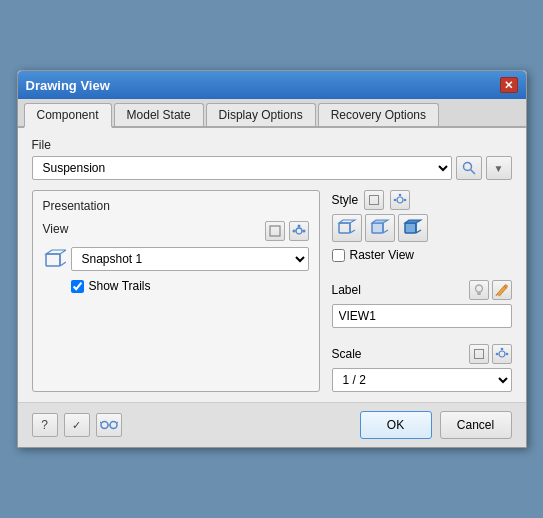  What do you see at coordinates (109, 425) in the screenshot?
I see `glasses-icon` at bounding box center [109, 425].